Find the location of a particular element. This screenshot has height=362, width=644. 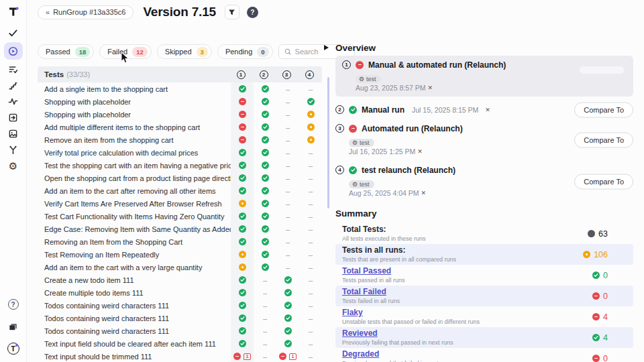

test-row: Create multiple todo items 111–– is located at coordinates (180, 292).